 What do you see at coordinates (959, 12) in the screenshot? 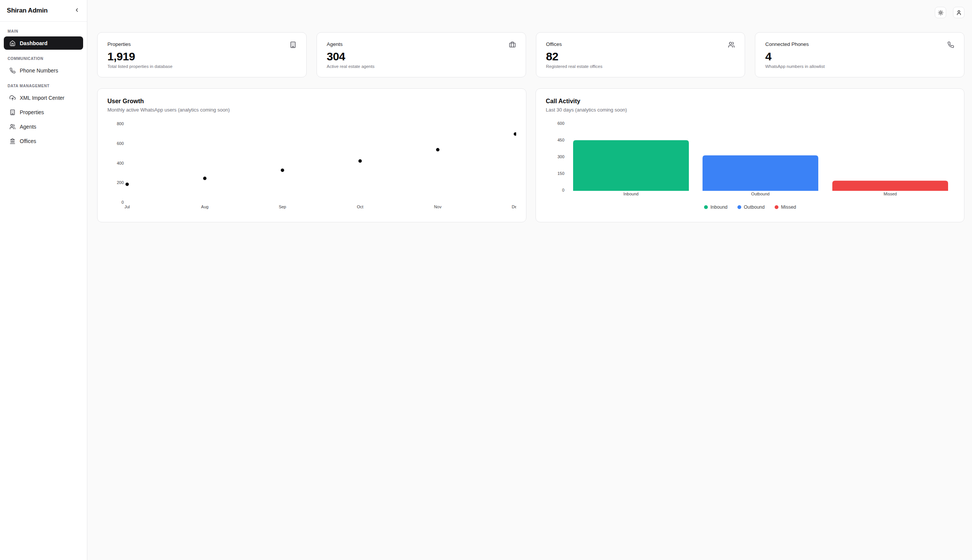
I see `user-menu-button` at bounding box center [959, 12].